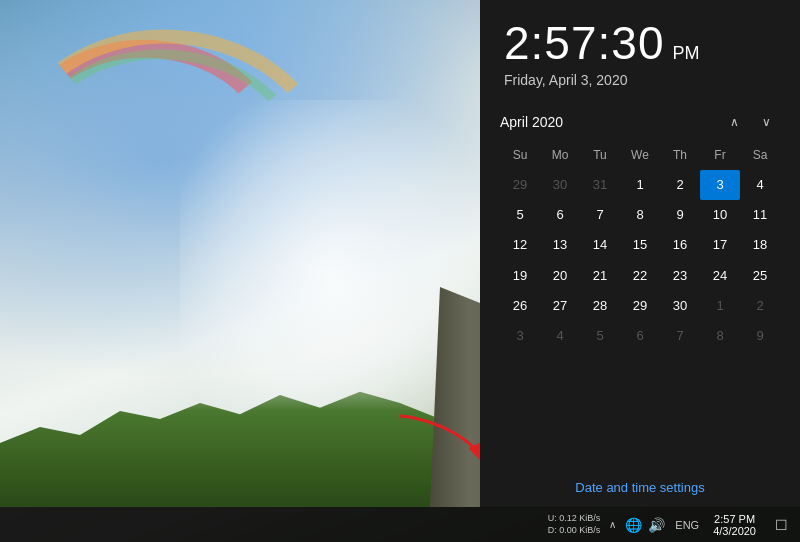 This screenshot has width=800, height=542. Describe the element at coordinates (760, 245) in the screenshot. I see `calendar-day: 18` at that location.